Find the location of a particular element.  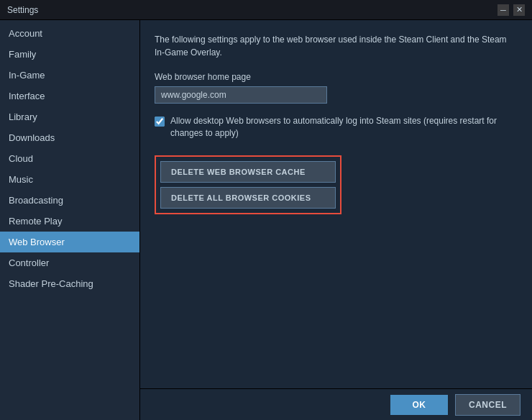

sidebar-item-remote-play: Remote Play is located at coordinates (70, 222).